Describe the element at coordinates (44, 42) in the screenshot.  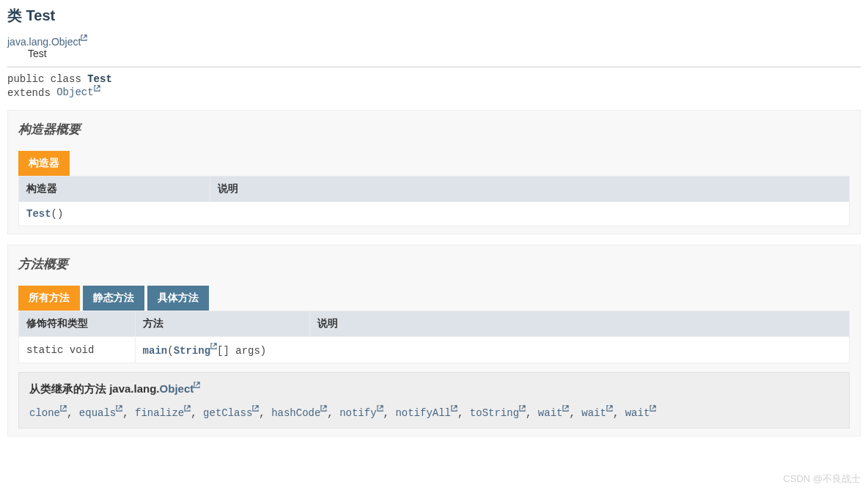
I see `inheritance-parent-text: java.lang.Object` at that location.